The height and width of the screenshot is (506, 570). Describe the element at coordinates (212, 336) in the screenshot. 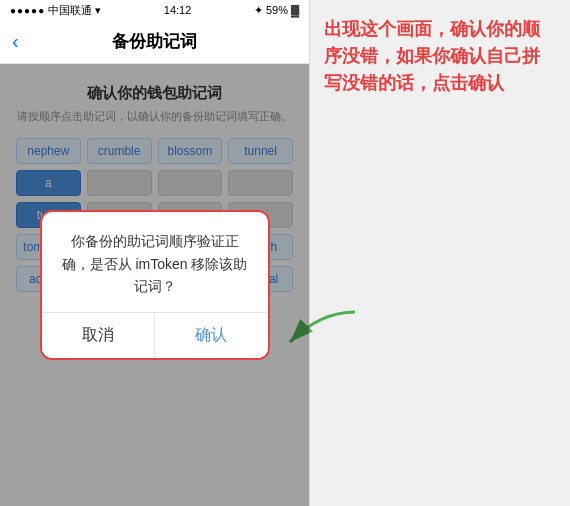

I see `dialog-ok-button: 确认` at that location.